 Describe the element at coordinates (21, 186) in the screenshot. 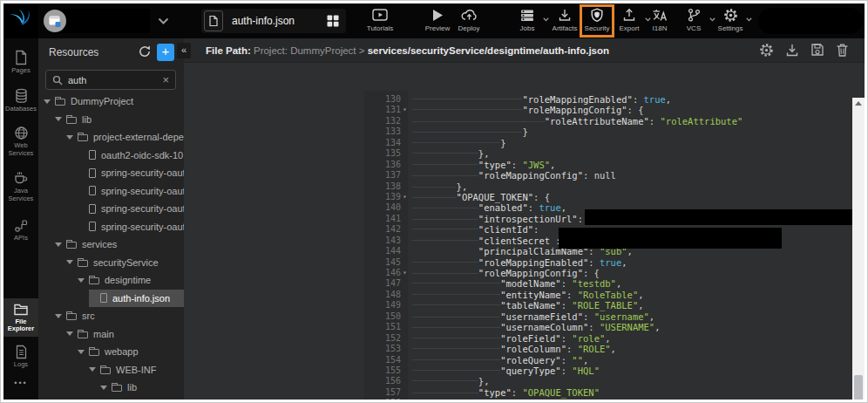

I see `sidebar-item-java-services: Java Services` at that location.